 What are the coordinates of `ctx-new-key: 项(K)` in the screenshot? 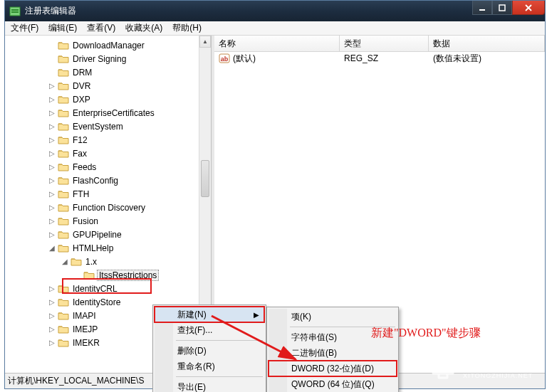 It's located at (333, 317).